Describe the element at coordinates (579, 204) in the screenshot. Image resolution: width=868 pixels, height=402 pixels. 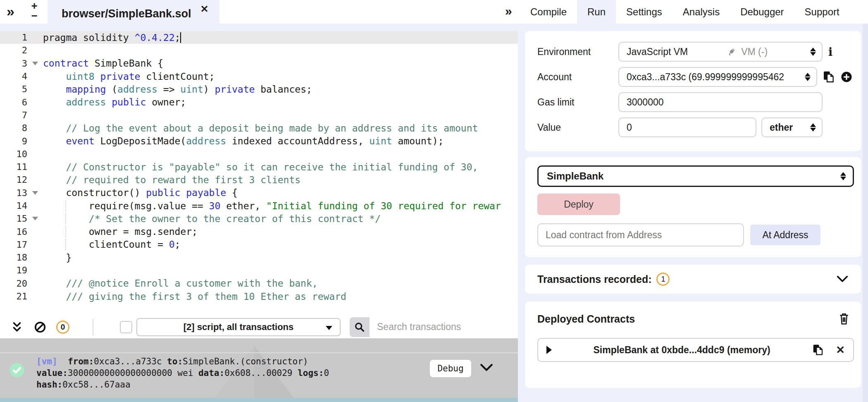
I see `deploy-button: Deploy` at that location.